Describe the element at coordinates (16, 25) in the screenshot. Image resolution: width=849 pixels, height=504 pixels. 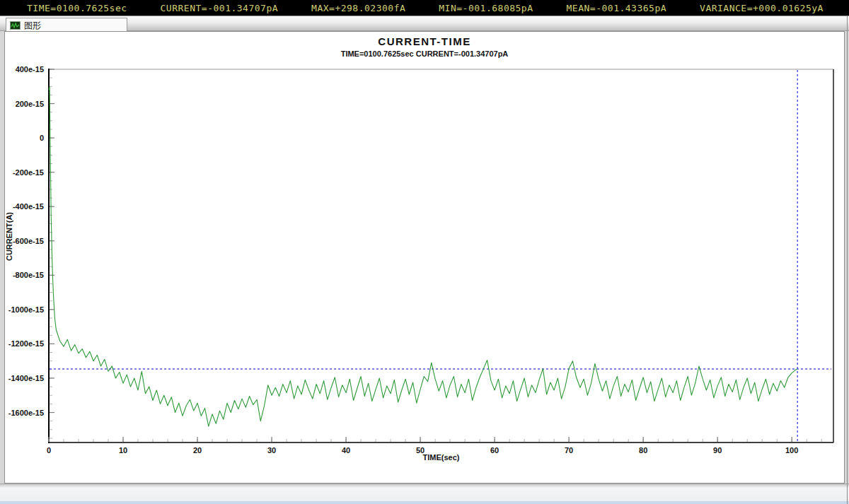
I see `waveform-icon` at that location.